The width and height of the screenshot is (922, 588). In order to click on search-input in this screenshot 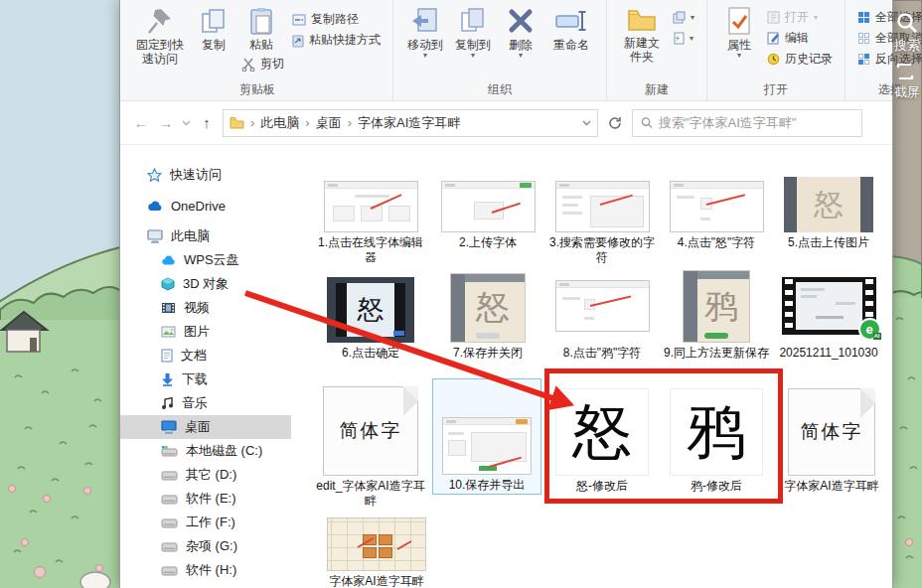, I will do `click(756, 123)`.